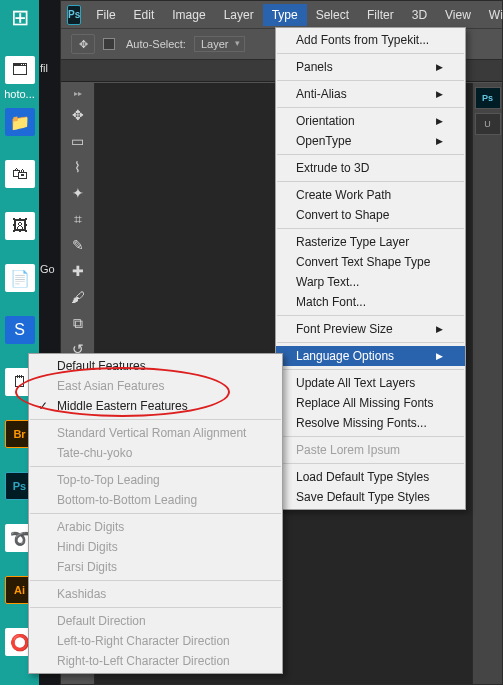 This screenshot has width=503, height=685. What do you see at coordinates (78, 219) in the screenshot?
I see `crop-tool-icon: ⌗` at bounding box center [78, 219].